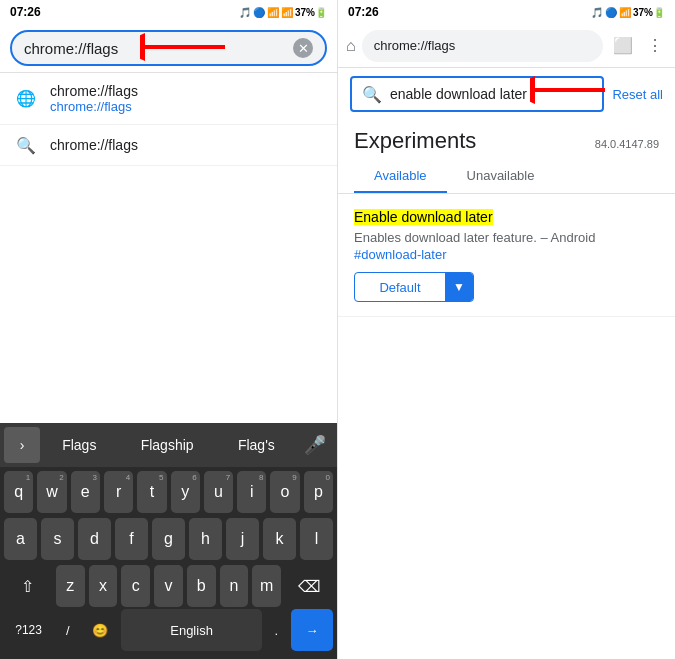 The image size is (675, 659). I want to click on right-status-icons: 🎵 🔵 📶 37%🔋, so click(628, 12).